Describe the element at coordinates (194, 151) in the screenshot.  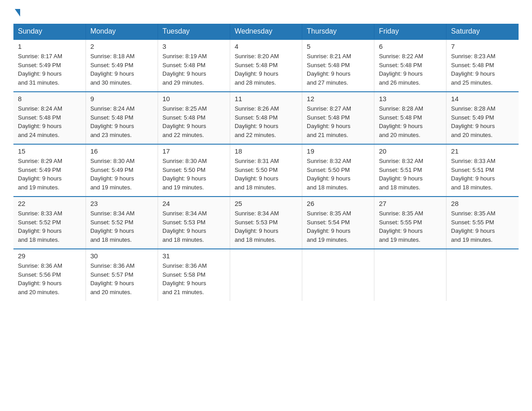
I see `day-number: 17` at that location.